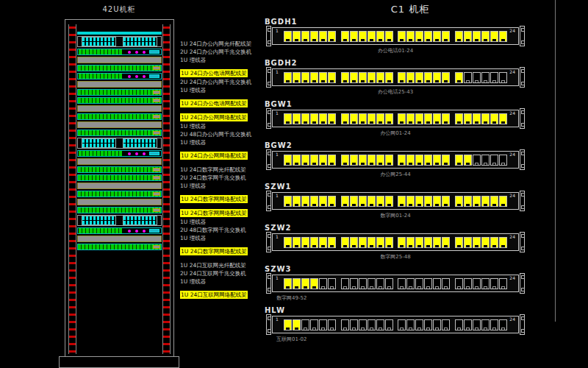  I want to click on panel-label: BGW1, so click(395, 105).